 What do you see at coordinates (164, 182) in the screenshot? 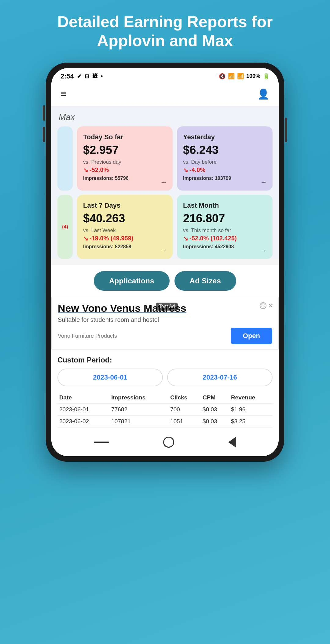
I see `card-today-arrow: →` at bounding box center [164, 182].